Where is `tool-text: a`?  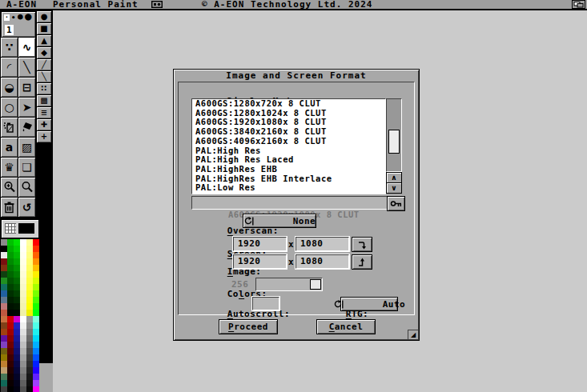
tool-text: a is located at coordinates (10, 147).